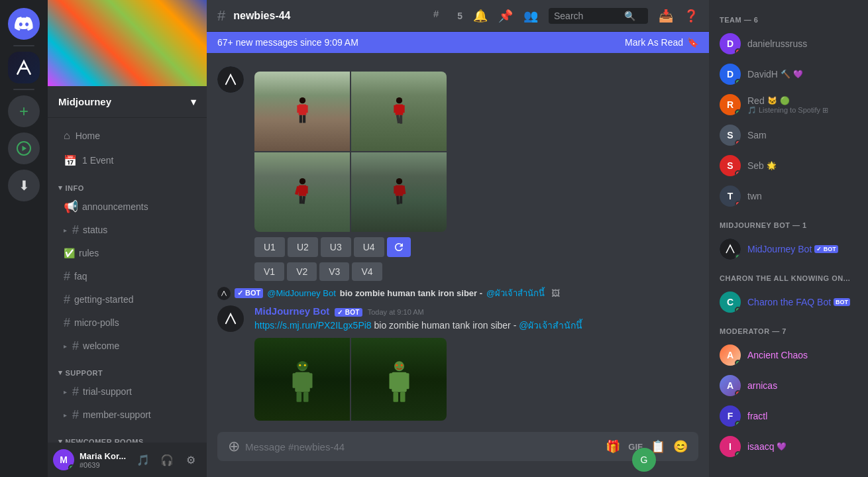  Describe the element at coordinates (458, 42) in the screenshot. I see `new-messages-bar: 67+ new messages since 9:09 AM Mark As R…` at that location.